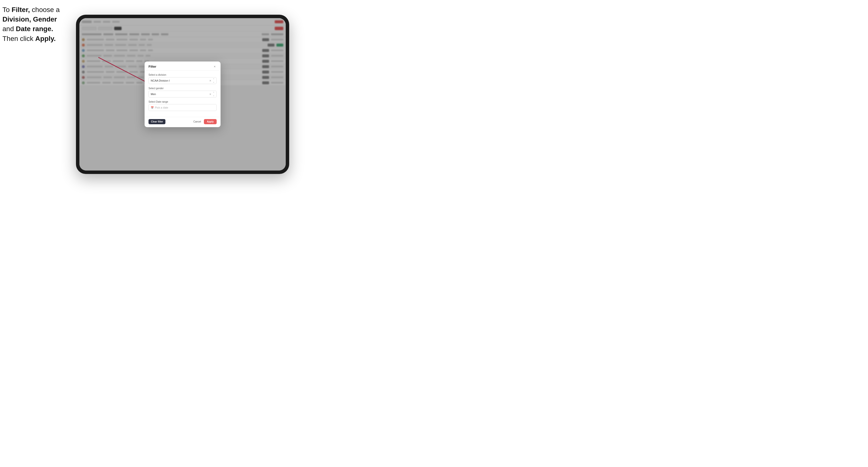  I want to click on date-input: 📅 Pick a date, so click(183, 107).